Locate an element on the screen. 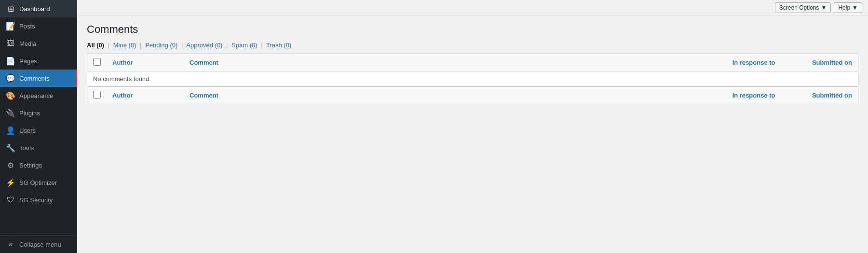 This screenshot has height=253, width=868. sidebar-label-media: Media is located at coordinates (28, 43).